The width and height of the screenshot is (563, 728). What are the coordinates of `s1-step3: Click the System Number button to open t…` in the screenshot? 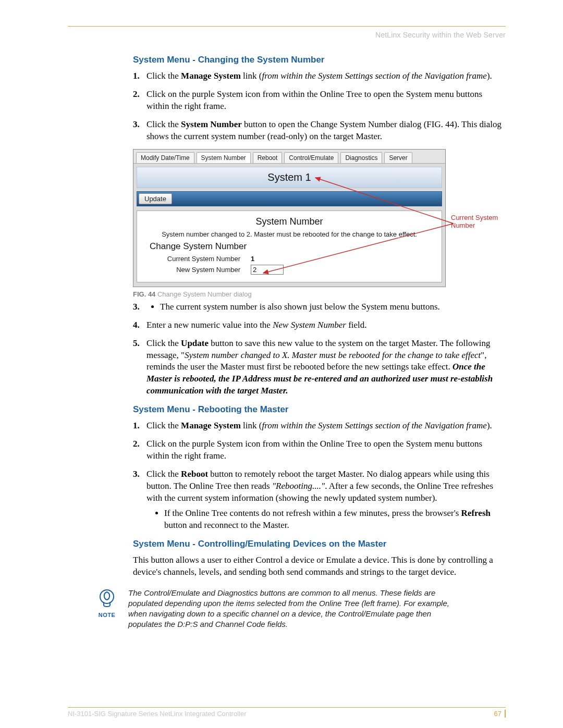 It's located at (319, 131).